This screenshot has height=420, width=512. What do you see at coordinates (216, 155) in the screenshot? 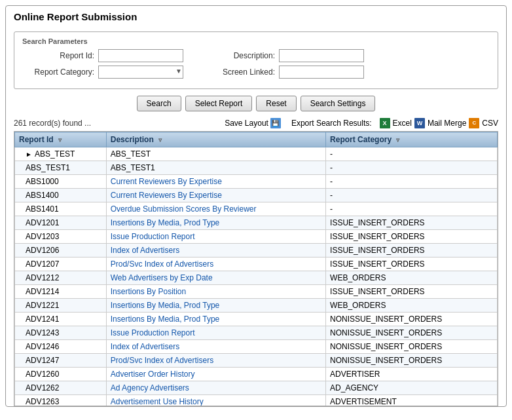
I see `cell-description: ABS_TEST` at bounding box center [216, 155].